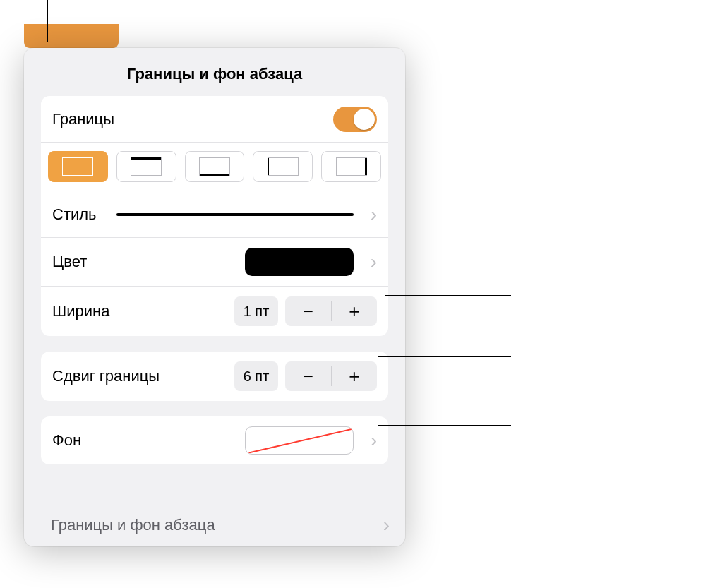 This screenshot has width=703, height=588. Describe the element at coordinates (331, 376) in the screenshot. I see `offset-stepper: − +` at that location.